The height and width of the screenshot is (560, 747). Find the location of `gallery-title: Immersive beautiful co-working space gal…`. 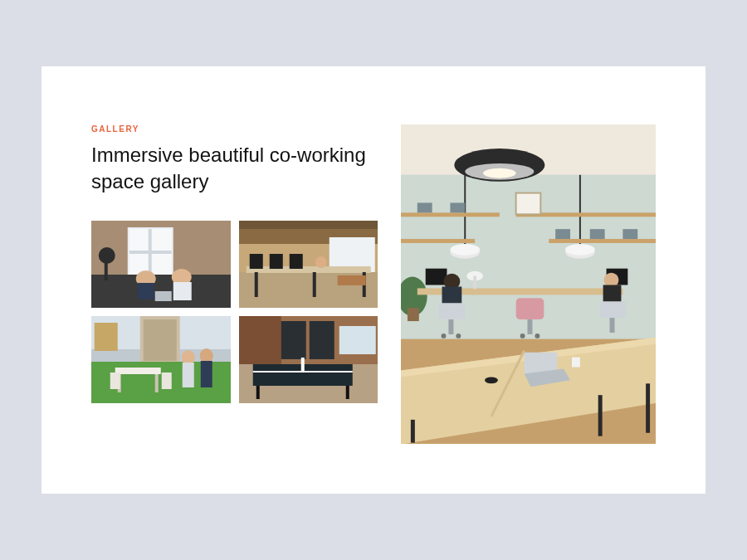

gallery-title: Immersive beautiful co-working space gal… is located at coordinates (234, 169).